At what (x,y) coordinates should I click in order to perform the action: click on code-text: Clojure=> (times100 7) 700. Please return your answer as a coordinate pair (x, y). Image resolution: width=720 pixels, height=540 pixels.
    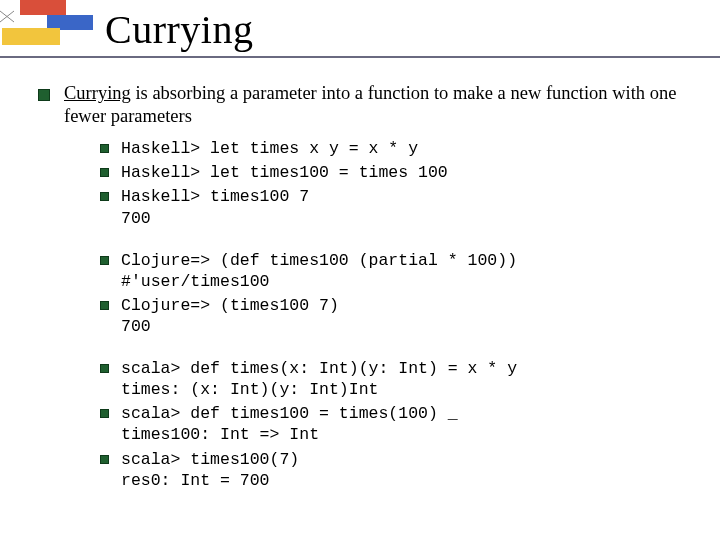
    Looking at the image, I should click on (230, 316).